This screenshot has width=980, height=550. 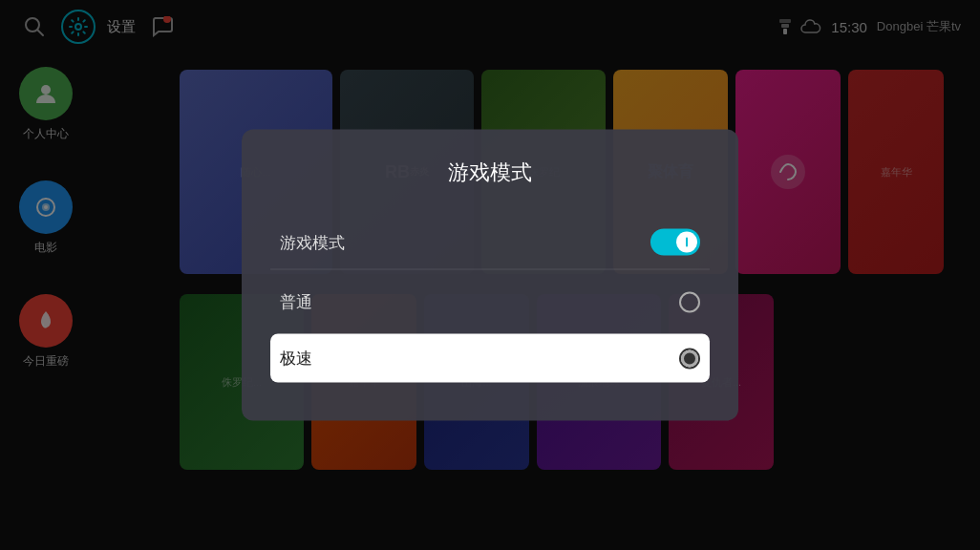 What do you see at coordinates (490, 302) in the screenshot?
I see `option-normal-row: 普通` at bounding box center [490, 302].